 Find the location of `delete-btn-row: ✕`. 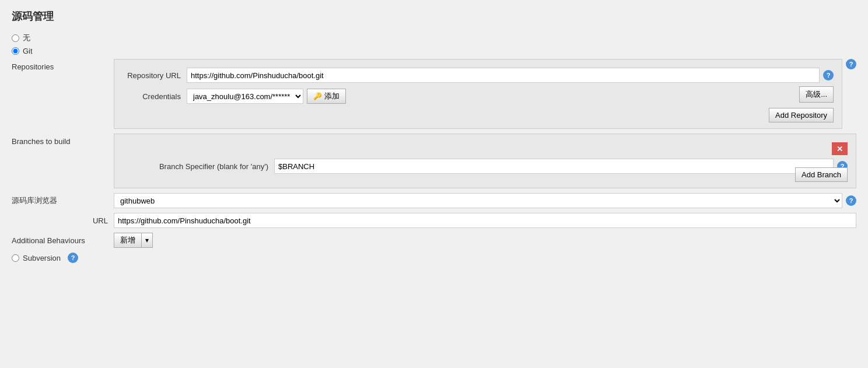

delete-btn-row: ✕ is located at coordinates (485, 149).